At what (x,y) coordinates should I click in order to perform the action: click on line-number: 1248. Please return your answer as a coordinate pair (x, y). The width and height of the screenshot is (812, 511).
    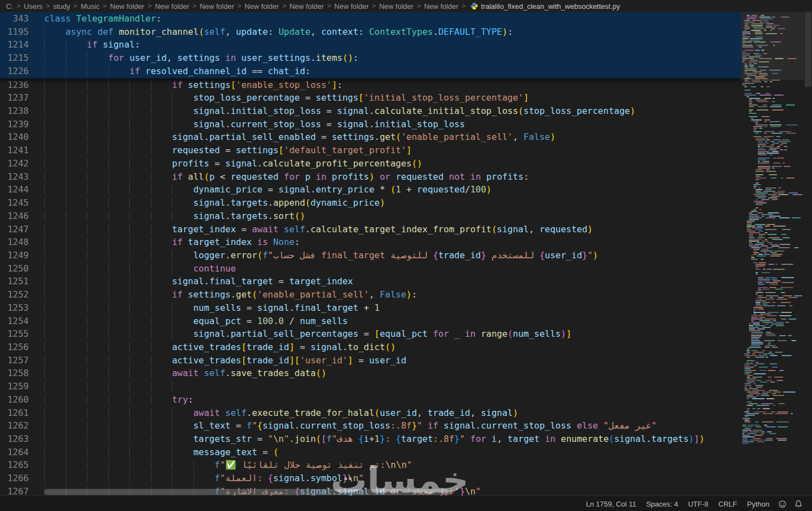
    Looking at the image, I should click on (14, 242).